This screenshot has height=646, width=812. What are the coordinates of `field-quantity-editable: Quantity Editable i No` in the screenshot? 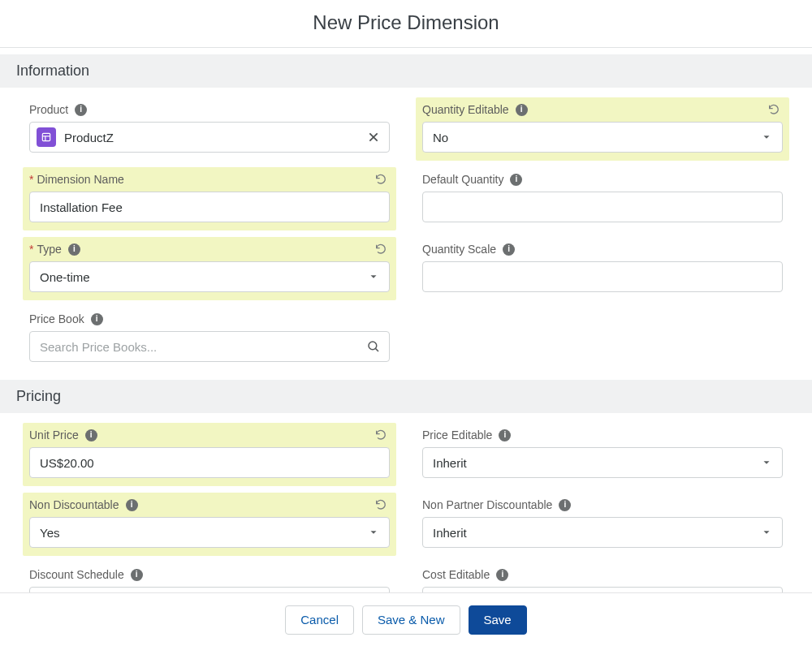 It's located at (603, 131).